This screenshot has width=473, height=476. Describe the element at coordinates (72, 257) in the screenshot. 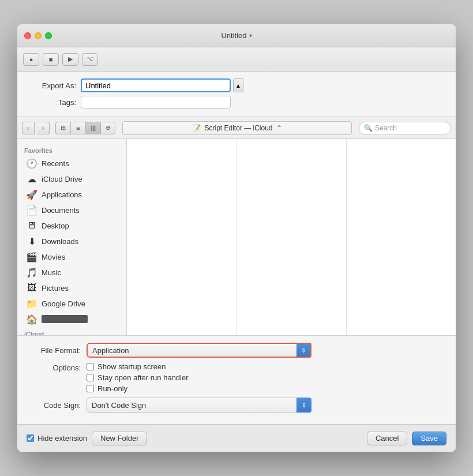

I see `sidebar-item-movies: 🎬 Movies` at that location.